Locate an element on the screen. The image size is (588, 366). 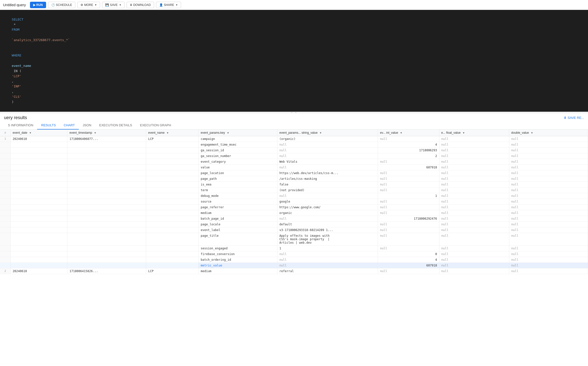
col-event-date: event_date ▼ is located at coordinates (39, 133).